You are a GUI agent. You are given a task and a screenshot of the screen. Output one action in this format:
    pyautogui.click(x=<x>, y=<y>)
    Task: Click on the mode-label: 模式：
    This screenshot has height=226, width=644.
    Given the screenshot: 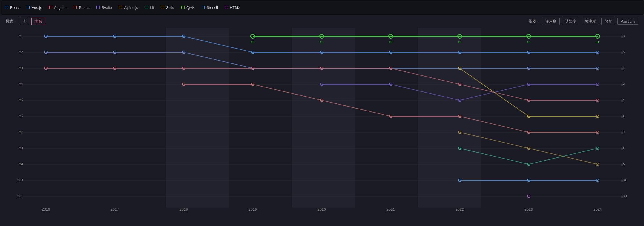 What is the action you would take?
    pyautogui.click(x=11, y=21)
    